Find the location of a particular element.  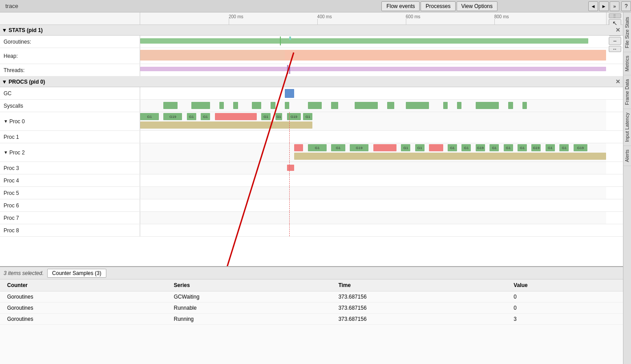

ruler-mark: 400 ms is located at coordinates (325, 16).